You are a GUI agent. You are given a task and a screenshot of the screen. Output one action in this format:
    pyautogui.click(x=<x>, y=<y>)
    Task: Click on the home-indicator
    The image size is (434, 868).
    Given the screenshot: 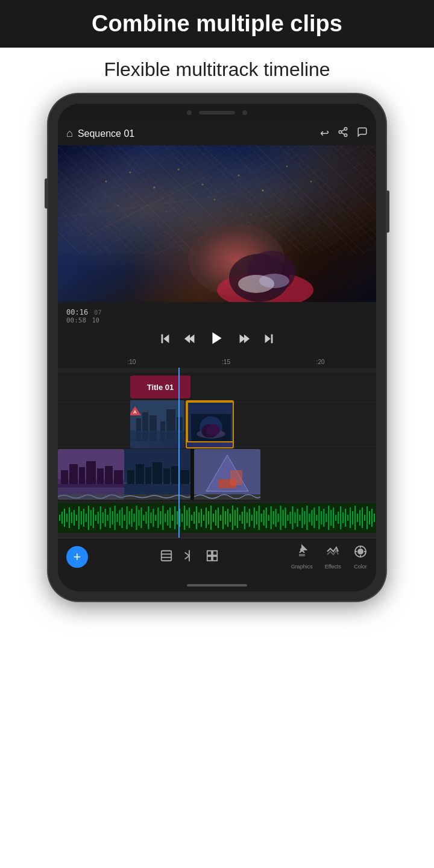 What is the action you would take?
    pyautogui.click(x=217, y=585)
    